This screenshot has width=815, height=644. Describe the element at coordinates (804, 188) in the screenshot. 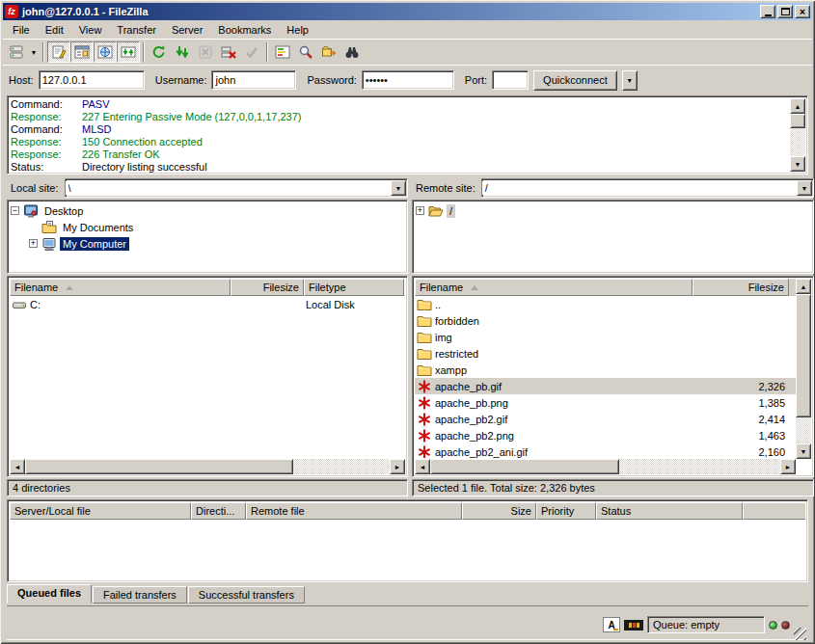

I see `remote-site-dropdown-button: ▼` at that location.